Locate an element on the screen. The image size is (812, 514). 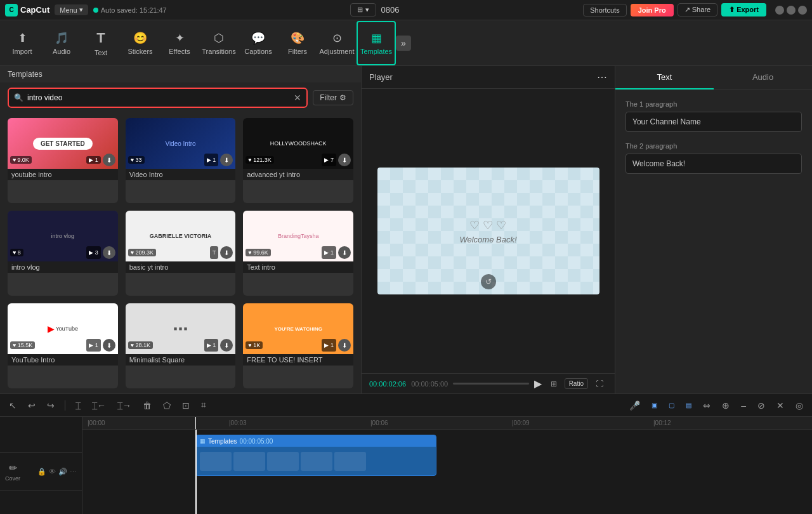
ratio-button: Ratio is located at coordinates (576, 383).